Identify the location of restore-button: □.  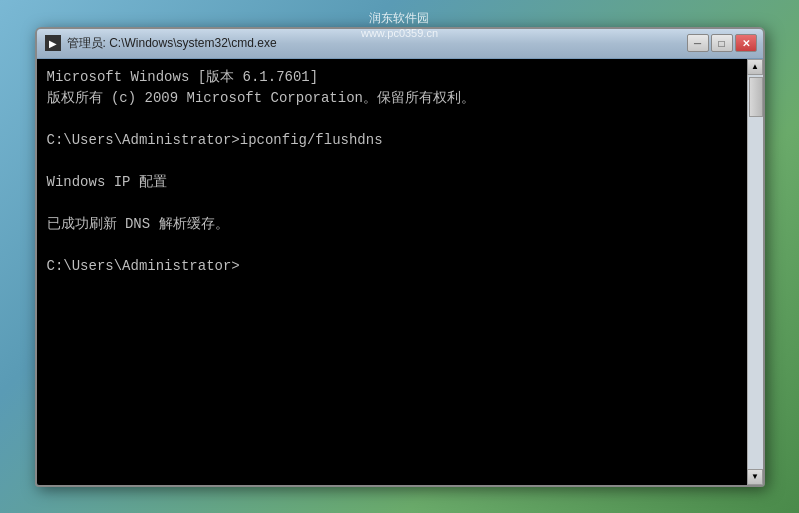
(722, 43).